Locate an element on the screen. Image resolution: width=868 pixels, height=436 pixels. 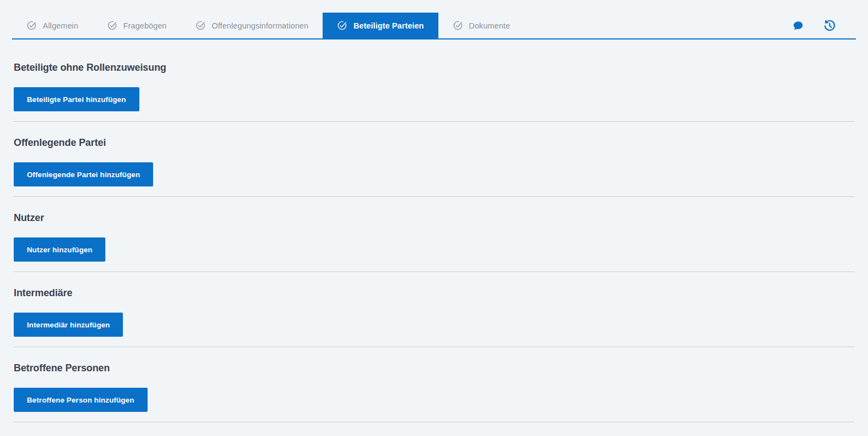
tab-offenlegungsinformationen: Offenlegungsinformationen is located at coordinates (252, 25).